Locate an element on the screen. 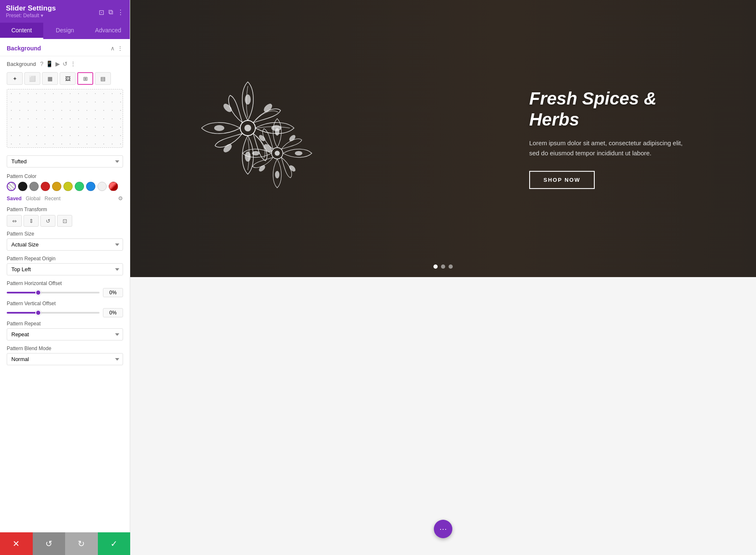 The height and width of the screenshot is (555, 756). slider-vert-controls is located at coordinates (65, 313).